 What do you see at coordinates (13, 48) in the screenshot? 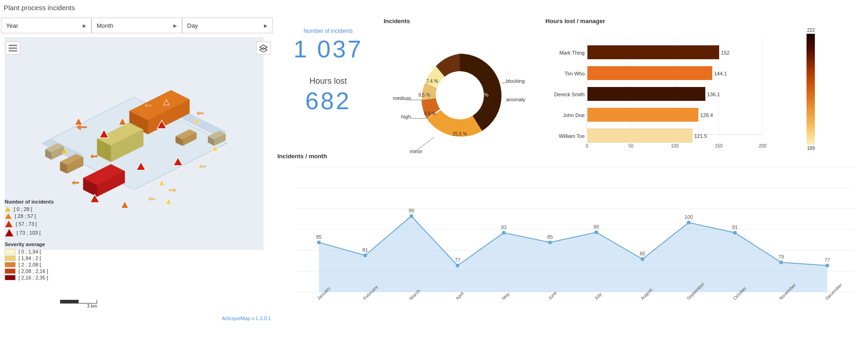
I see `map-menu-button` at bounding box center [13, 48].